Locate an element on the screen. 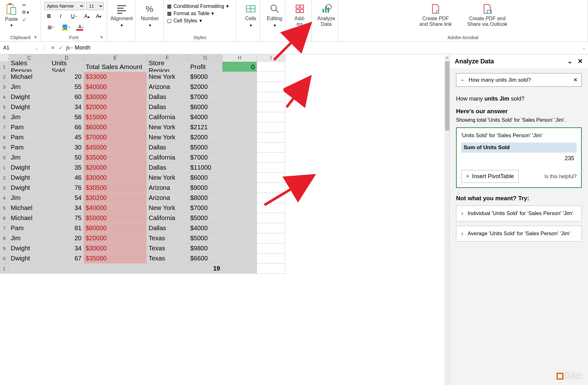 The width and height of the screenshot is (588, 385). conditional-formatting-button: ▦Conditional Formatting ▾ is located at coordinates (200, 6).